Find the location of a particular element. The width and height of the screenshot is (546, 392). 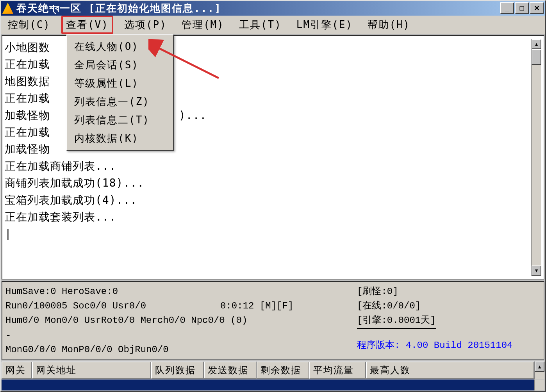

menubar: 控制(C) 查看(V) 选项(P) 管理(M) 工具(T) LM引擎(E) 帮助… is located at coordinates (273, 25).